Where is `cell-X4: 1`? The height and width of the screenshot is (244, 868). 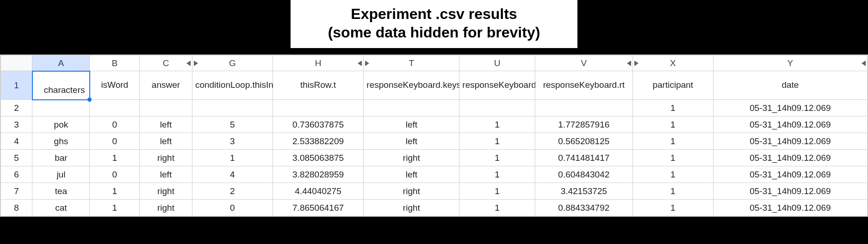 cell-X4: 1 is located at coordinates (673, 141).